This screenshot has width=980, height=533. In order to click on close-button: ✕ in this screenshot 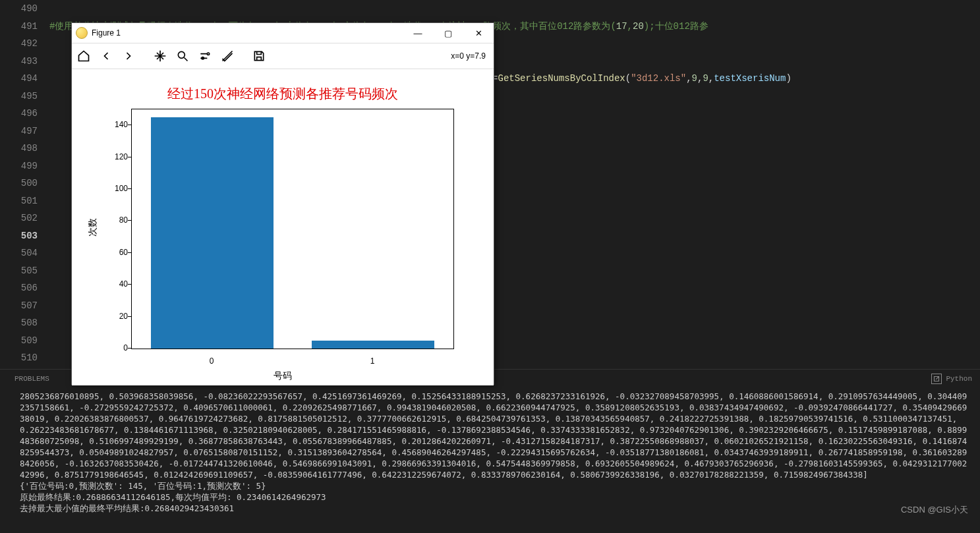, I will do `click(478, 33)`.